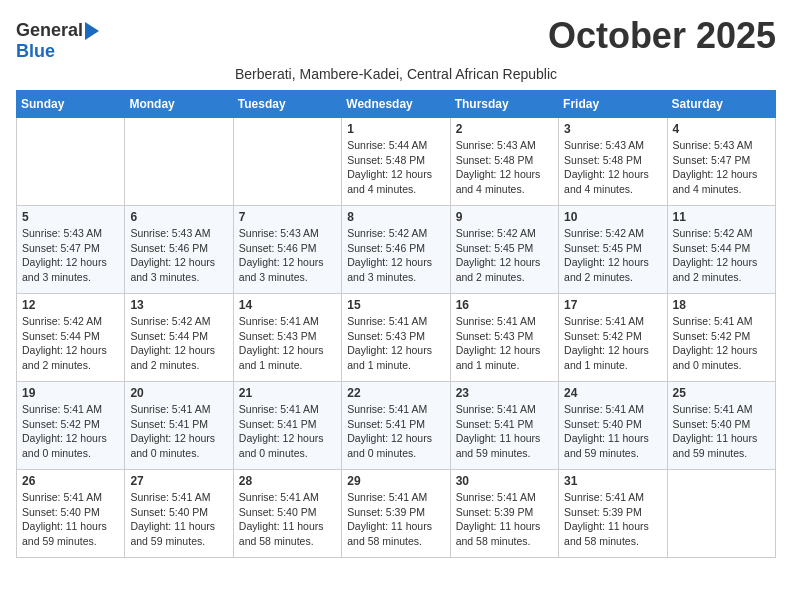 Image resolution: width=792 pixels, height=612 pixels. I want to click on calendar-cell: 19Sunrise: 5:41 AM Sunset: 5:42 PM Dayli…, so click(71, 426).